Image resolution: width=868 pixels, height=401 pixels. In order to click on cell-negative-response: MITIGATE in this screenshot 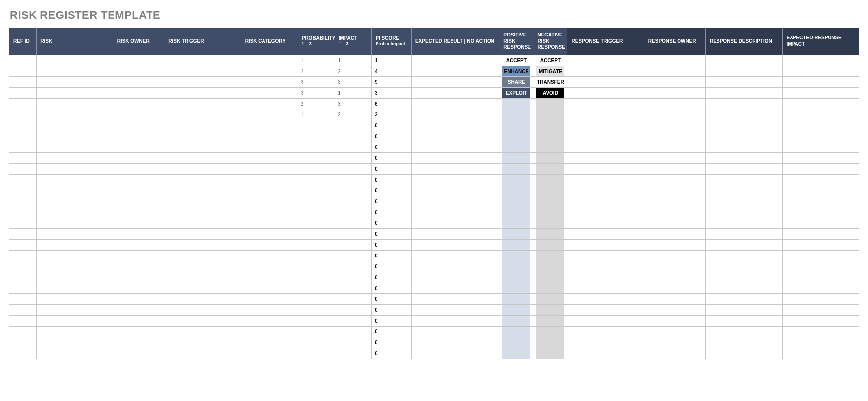, I will do `click(551, 71)`.